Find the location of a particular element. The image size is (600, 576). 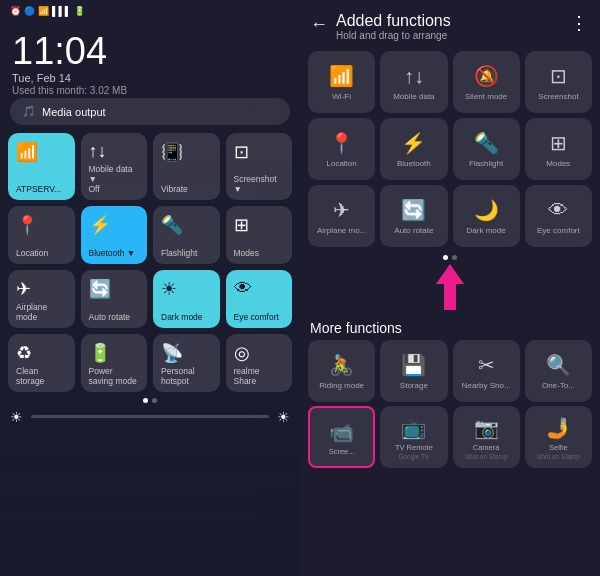

header-text: Added functions Hold and drag to arrange is located at coordinates (453, 26).